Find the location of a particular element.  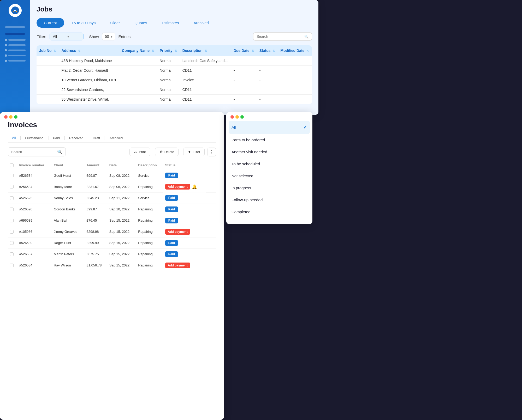

invoice-search-input is located at coordinates (33, 152).